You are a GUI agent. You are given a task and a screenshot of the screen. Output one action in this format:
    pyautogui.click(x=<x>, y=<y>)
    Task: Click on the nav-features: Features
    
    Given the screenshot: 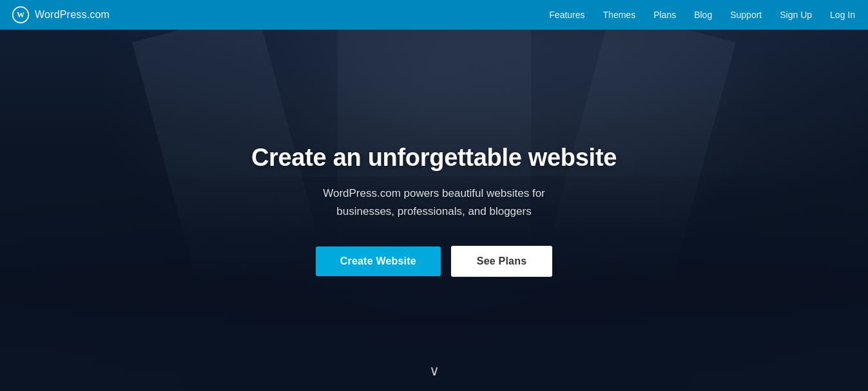 What is the action you would take?
    pyautogui.click(x=567, y=15)
    